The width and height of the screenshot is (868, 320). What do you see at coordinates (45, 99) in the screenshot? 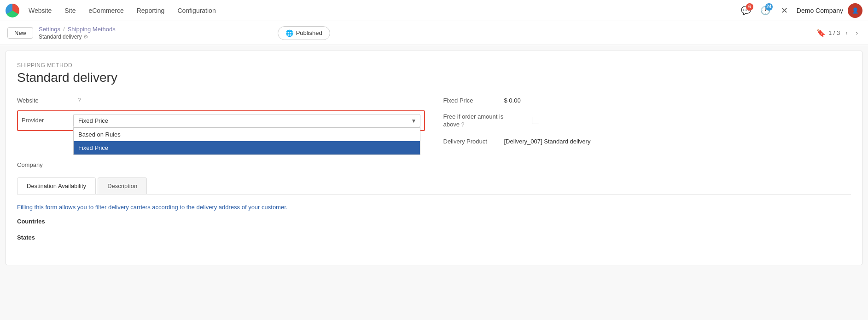
I see `website-label: Website` at bounding box center [45, 99].